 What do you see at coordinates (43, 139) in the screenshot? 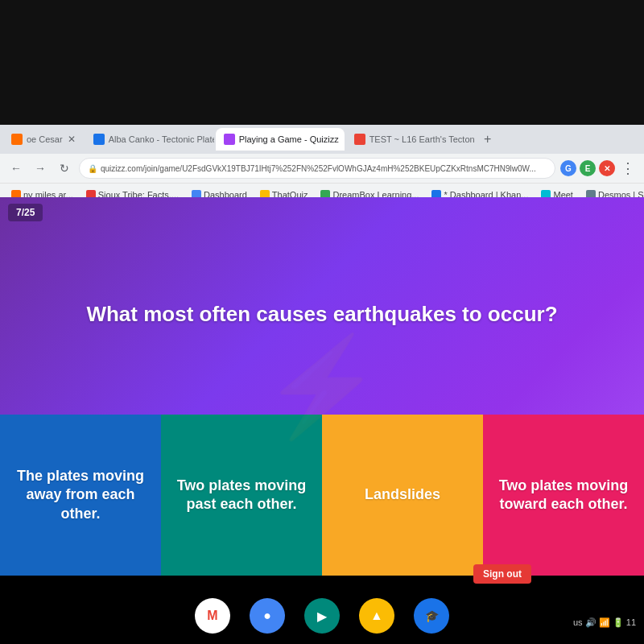
I see `tab-1: oe Cesar ✕` at bounding box center [43, 139].